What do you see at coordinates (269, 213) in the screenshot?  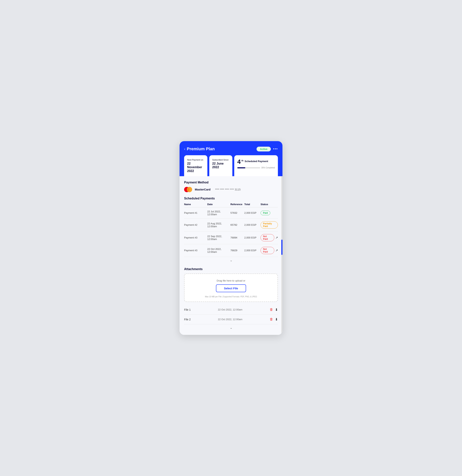 I see `row-actions: Paid` at bounding box center [269, 213].